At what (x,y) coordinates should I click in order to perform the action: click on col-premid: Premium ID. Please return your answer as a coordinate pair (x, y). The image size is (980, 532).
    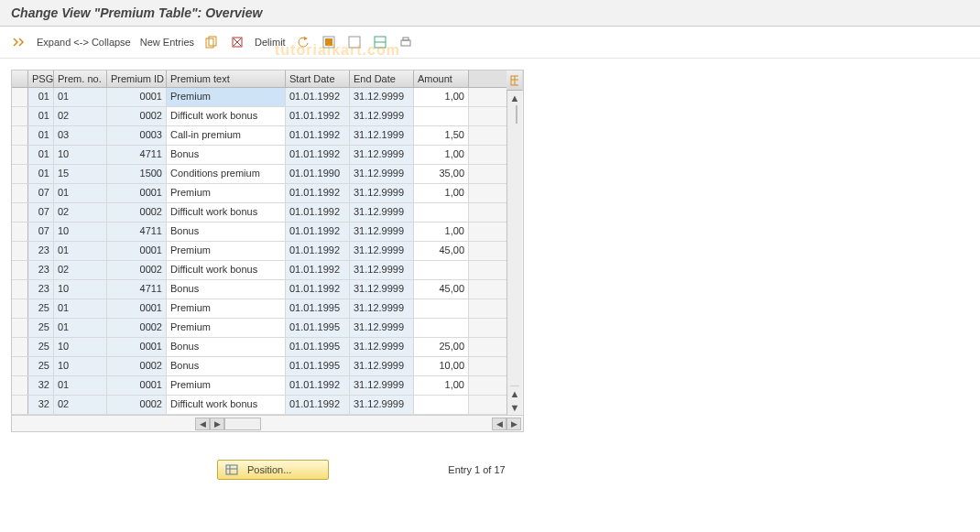
    Looking at the image, I should click on (137, 79).